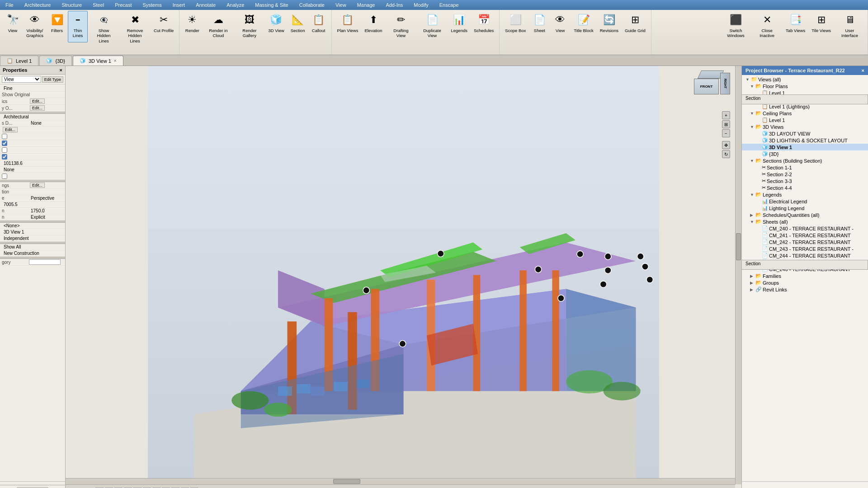 Image resolution: width=868 pixels, height=488 pixels. What do you see at coordinates (10, 130) in the screenshot?
I see `edit3-btn: Edit...` at bounding box center [10, 130].